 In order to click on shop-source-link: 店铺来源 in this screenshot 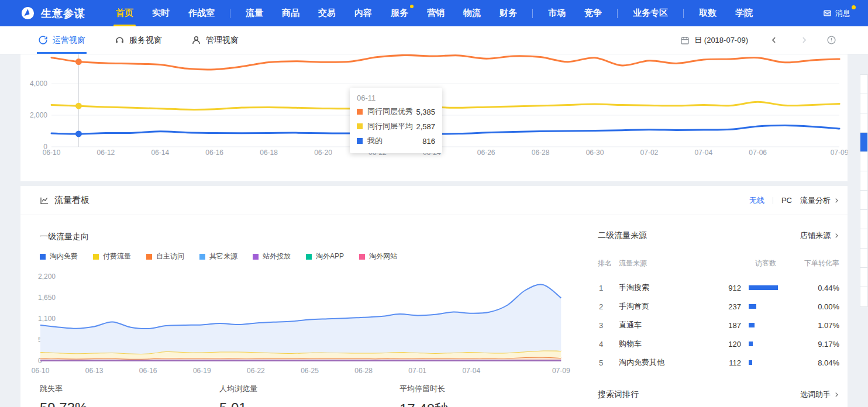, I will do `click(820, 236)`.